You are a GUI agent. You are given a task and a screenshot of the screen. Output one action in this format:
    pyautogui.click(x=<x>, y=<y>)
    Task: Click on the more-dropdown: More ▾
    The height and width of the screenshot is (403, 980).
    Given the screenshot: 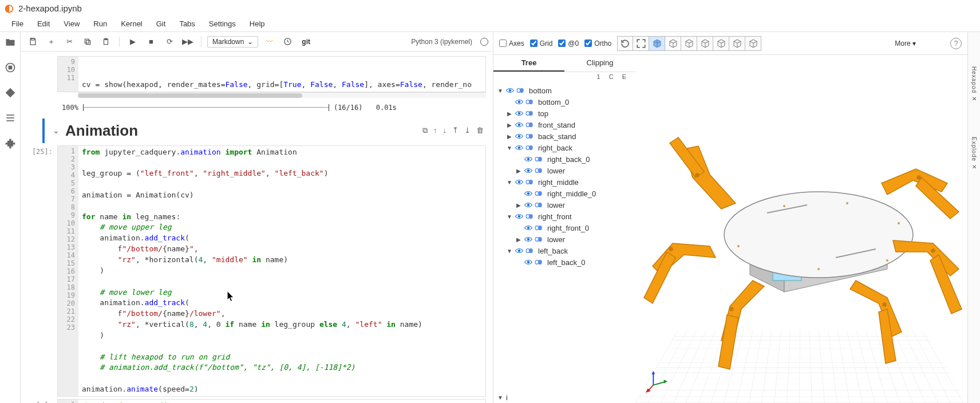 What is the action you would take?
    pyautogui.click(x=906, y=44)
    